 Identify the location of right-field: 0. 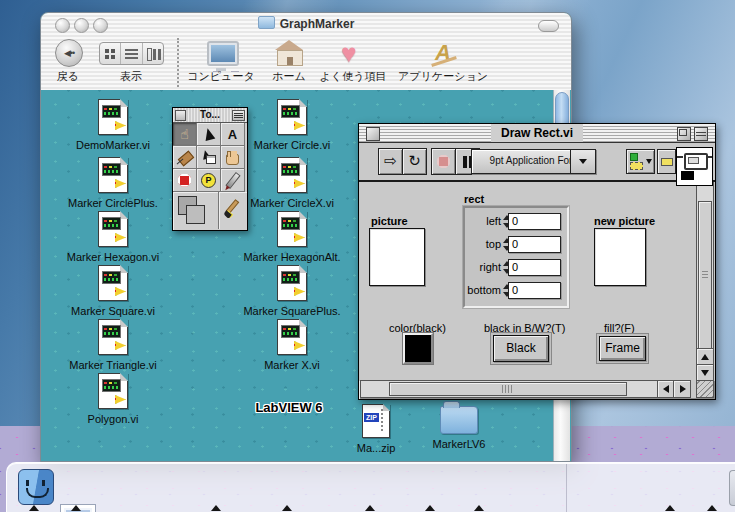
(534, 268).